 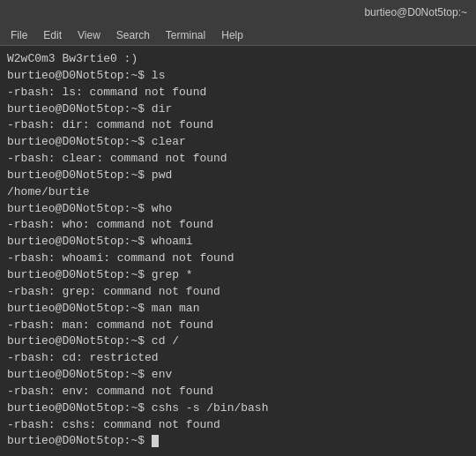 I want to click on terminal-line: burtieo@D0Not5top:~$ cd /, so click(x=238, y=342).